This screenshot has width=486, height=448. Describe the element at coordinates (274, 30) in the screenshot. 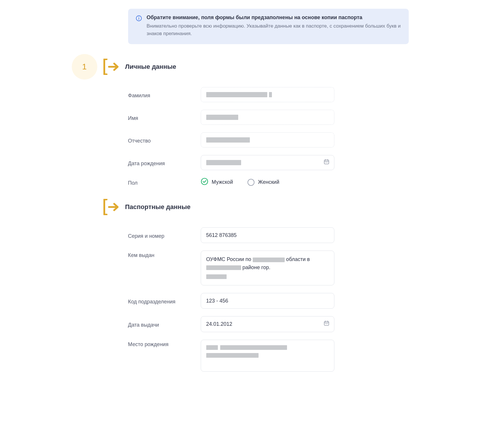

I see `info-body: Внимательно проверьте всю информацию. Ук…` at that location.